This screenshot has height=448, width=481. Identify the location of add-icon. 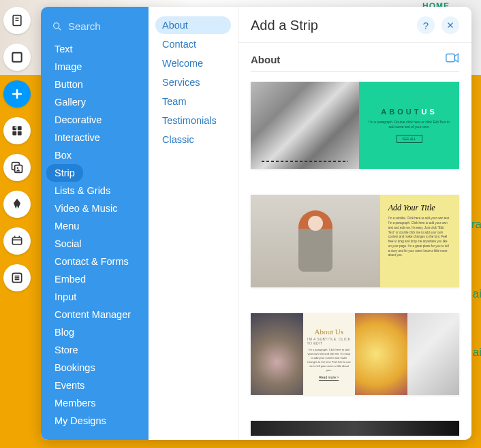
(17, 94).